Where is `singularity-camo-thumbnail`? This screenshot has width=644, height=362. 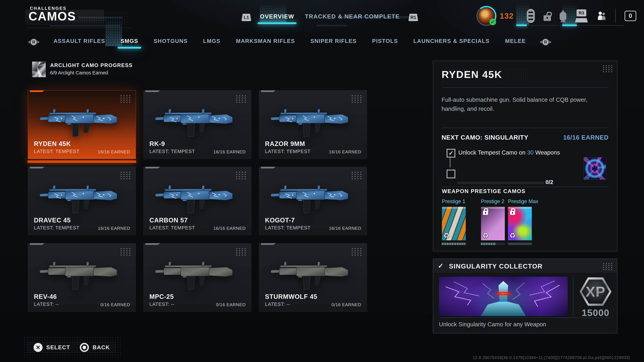
singularity-camo-thumbnail is located at coordinates (595, 168).